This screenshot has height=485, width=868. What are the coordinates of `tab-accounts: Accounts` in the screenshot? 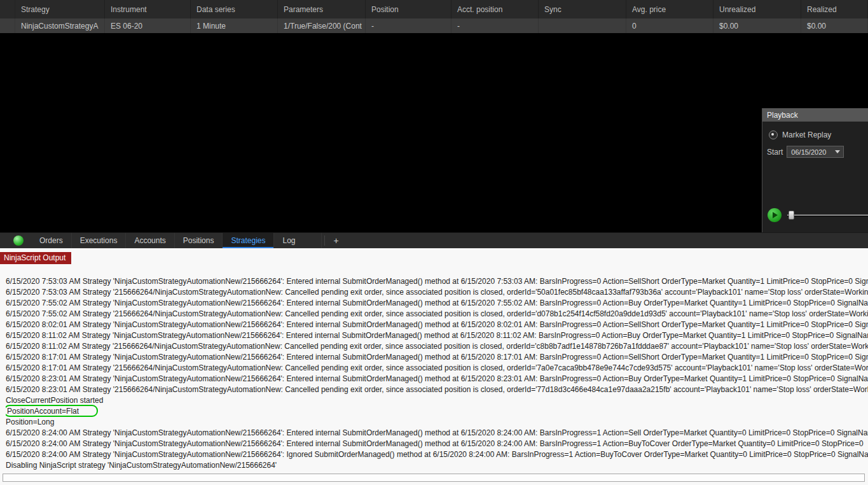 It's located at (150, 241).